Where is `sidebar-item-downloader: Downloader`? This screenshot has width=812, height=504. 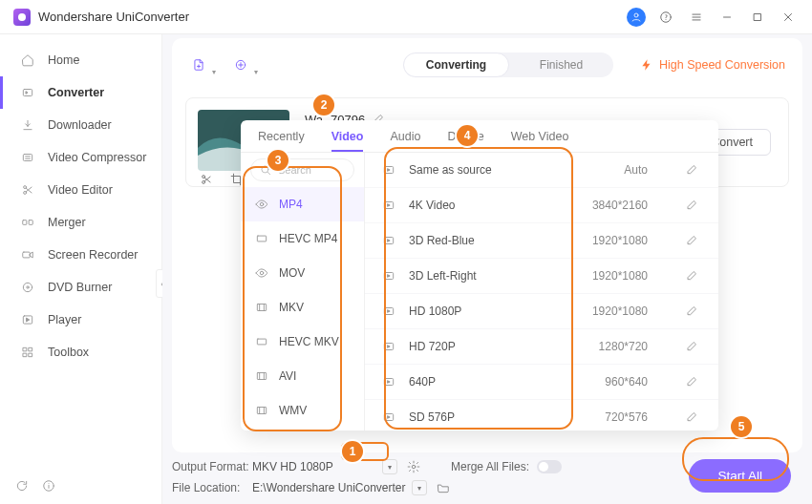 sidebar-item-downloader: Downloader is located at coordinates (80, 125).